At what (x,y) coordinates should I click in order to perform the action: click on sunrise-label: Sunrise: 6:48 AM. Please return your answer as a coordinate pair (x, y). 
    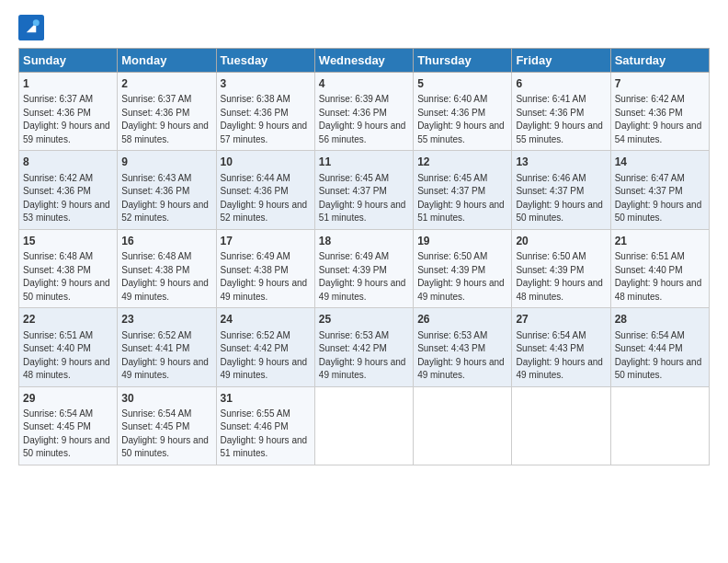
    Looking at the image, I should click on (58, 256).